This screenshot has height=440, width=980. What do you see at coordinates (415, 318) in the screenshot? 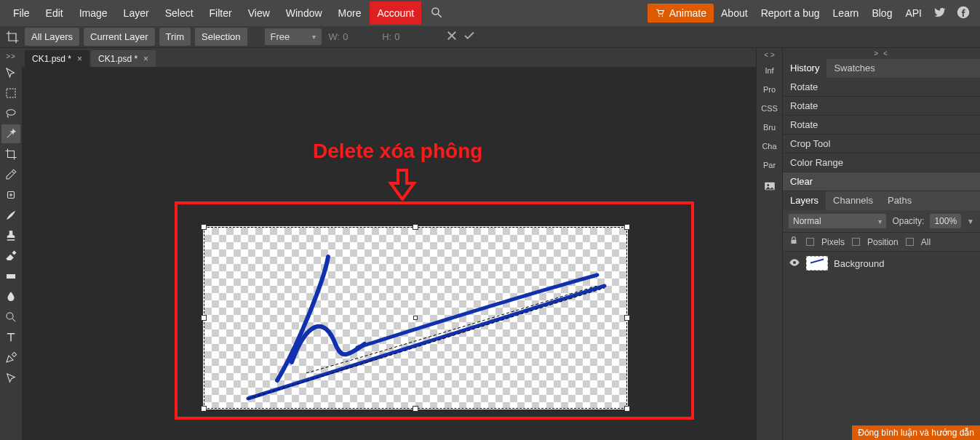
I see `transform-center-handle` at bounding box center [415, 318].